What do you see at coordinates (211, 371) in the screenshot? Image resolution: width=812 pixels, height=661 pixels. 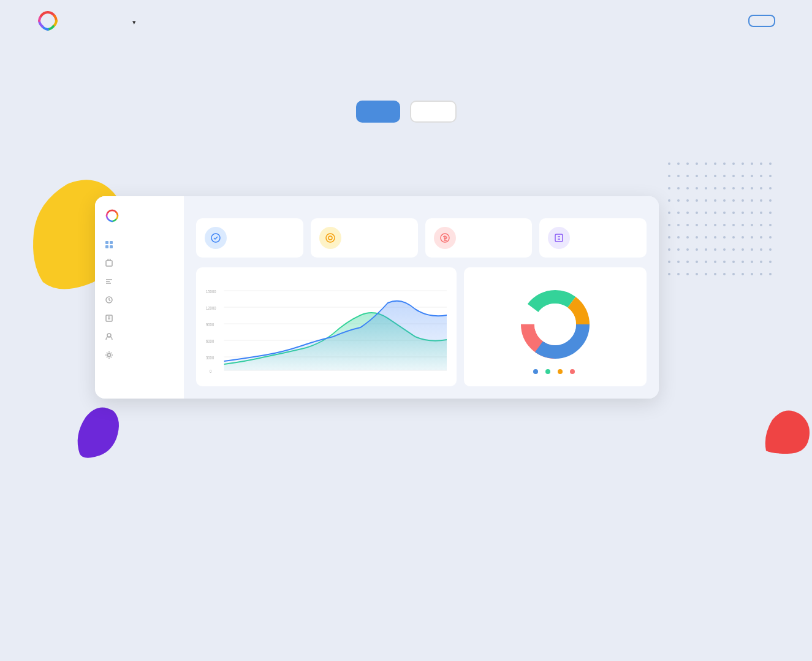 I see `svg-text: 0` at bounding box center [211, 371].